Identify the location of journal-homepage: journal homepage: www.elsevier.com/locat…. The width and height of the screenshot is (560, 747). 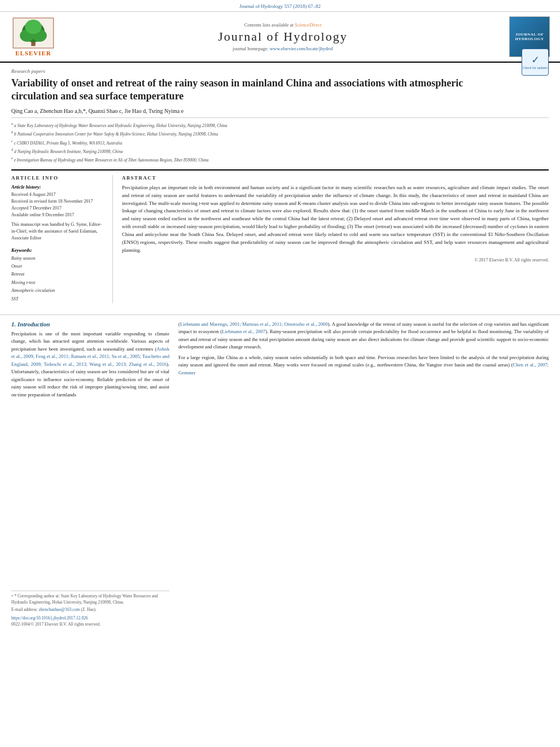
(283, 49).